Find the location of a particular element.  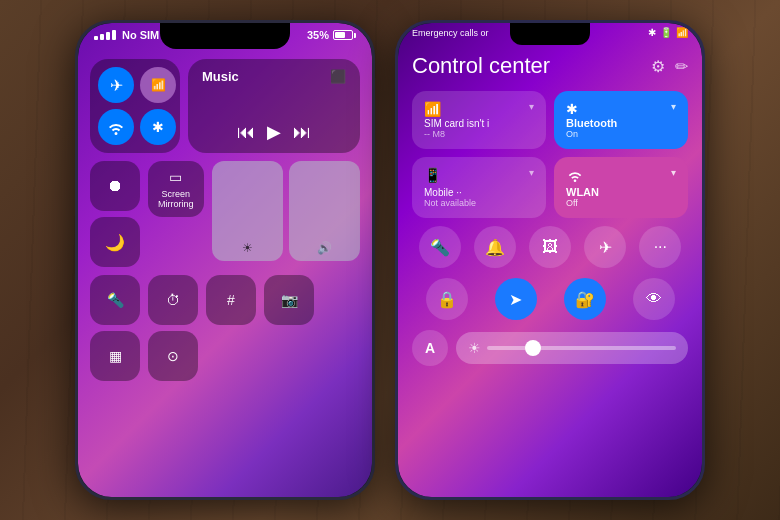

volume-slider: 🔊 is located at coordinates (324, 211).